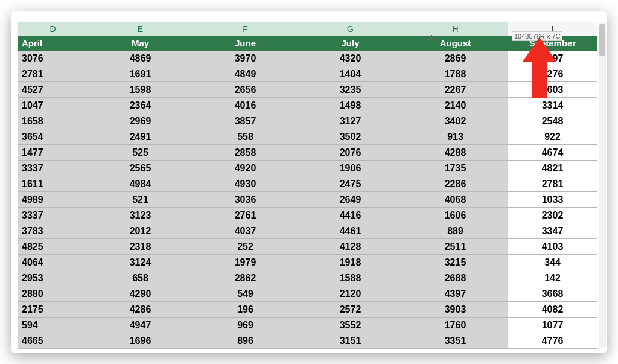 The width and height of the screenshot is (618, 364). I want to click on cell: 2076, so click(351, 153).